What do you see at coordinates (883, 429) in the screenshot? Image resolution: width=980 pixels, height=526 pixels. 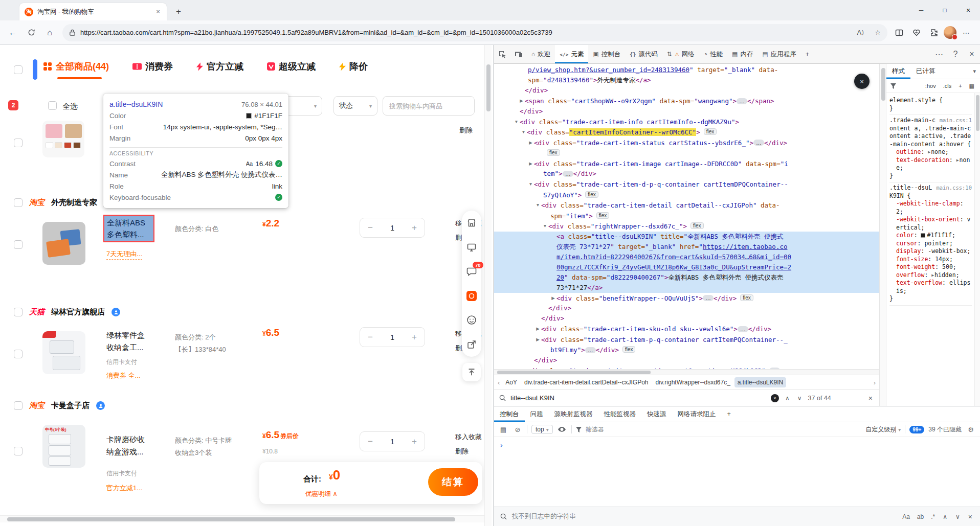 I see `log-levels-dropdown: 自定义级别▾` at bounding box center [883, 429].